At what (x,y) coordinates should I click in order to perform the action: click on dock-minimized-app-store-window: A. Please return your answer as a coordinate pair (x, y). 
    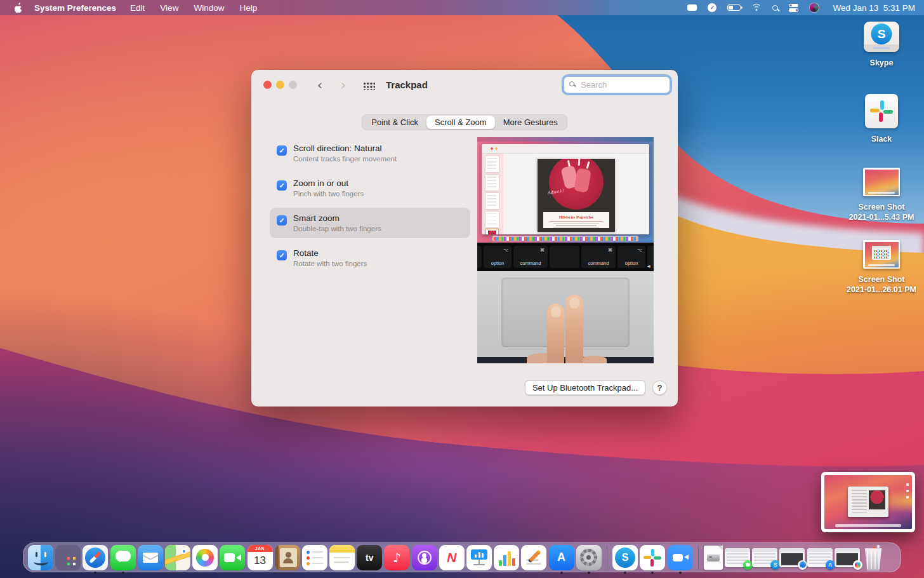
    Looking at the image, I should click on (820, 558).